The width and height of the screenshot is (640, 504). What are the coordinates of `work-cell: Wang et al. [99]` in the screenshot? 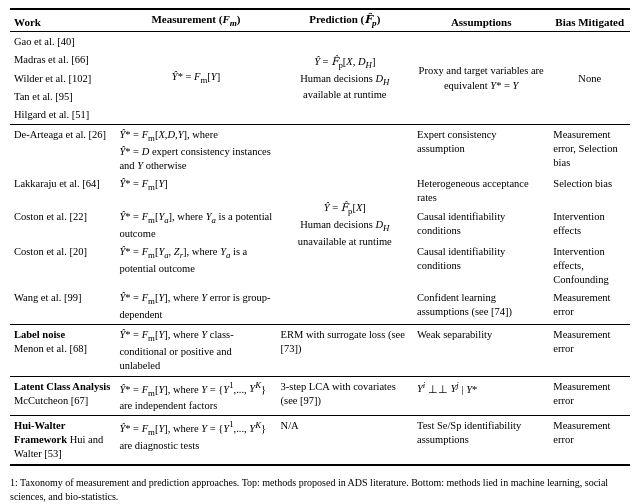 It's located at (62, 307).